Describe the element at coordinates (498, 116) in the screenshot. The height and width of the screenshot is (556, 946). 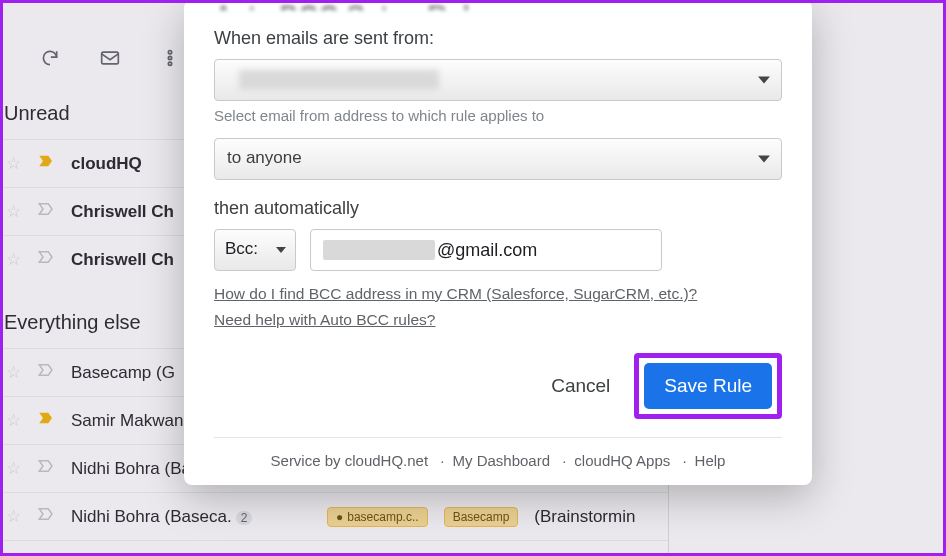
I see `from-helper: Select email from address to which rule …` at that location.